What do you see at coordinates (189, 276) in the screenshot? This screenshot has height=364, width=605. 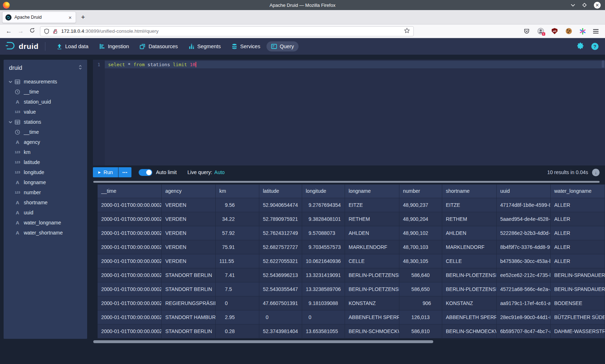 I see `cell-agency: STANDORT BERLIN` at bounding box center [189, 276].